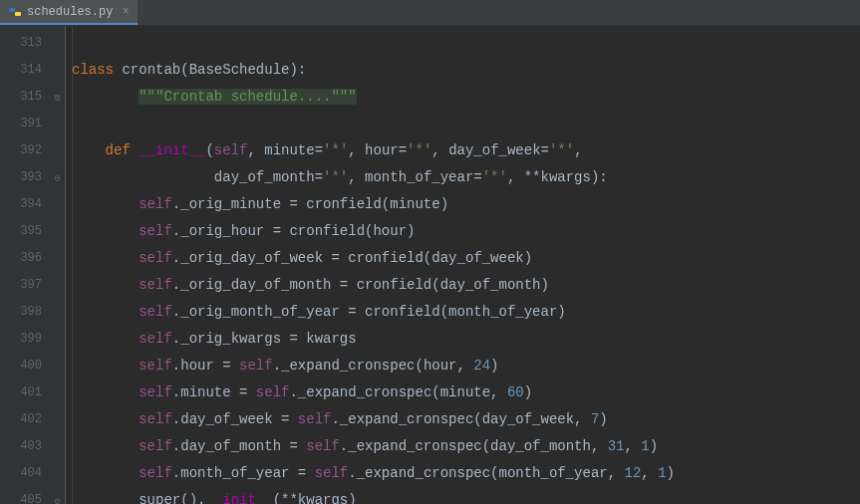  I want to click on fold-gutter: ⊞ ⊖ ⊖, so click(58, 265).